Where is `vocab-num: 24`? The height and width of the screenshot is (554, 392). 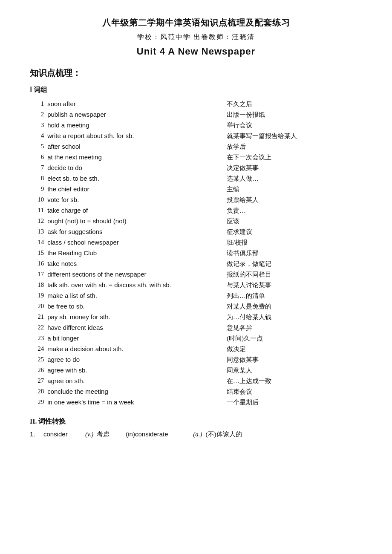 vocab-num: 24 is located at coordinates (37, 349).